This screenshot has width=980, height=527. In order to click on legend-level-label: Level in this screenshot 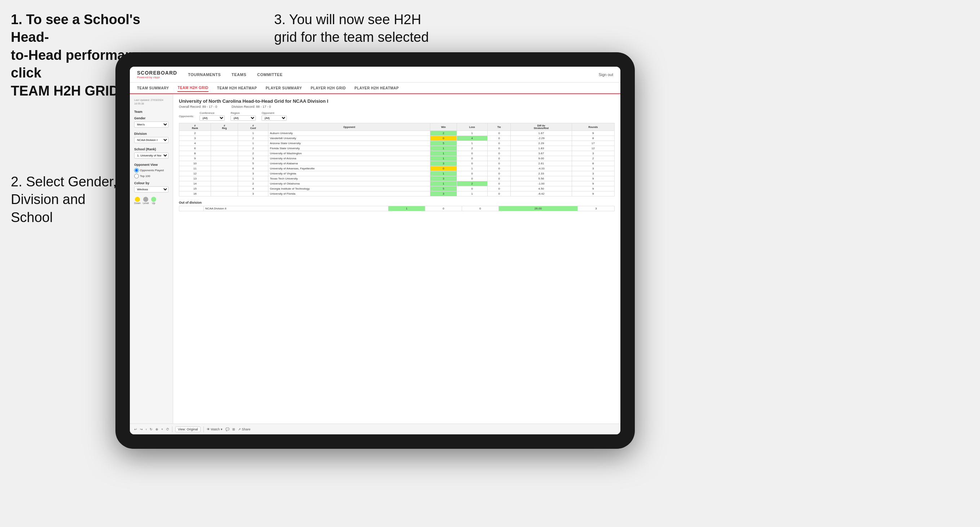, I will do `click(146, 203)`.